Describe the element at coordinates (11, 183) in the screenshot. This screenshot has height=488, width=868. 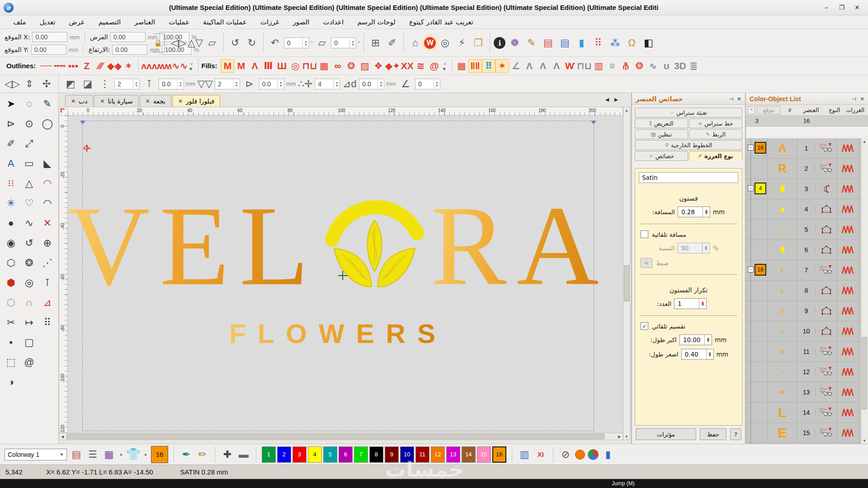
I see `tool-columns: ⁝⁝` at that location.